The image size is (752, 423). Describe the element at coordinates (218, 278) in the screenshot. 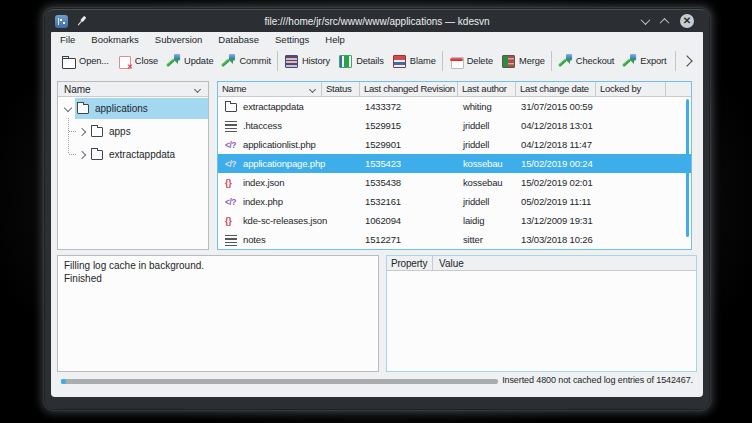

I see `log-line: Finished` at that location.